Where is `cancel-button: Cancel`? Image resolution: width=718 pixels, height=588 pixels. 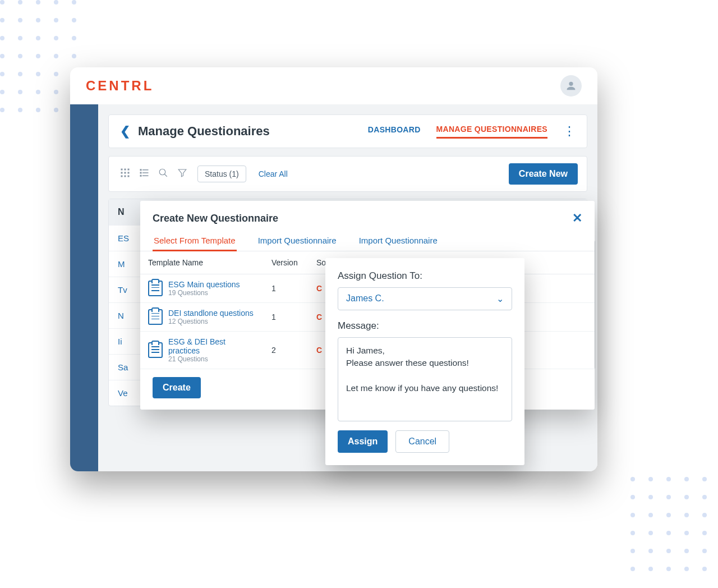 cancel-button: Cancel is located at coordinates (422, 442).